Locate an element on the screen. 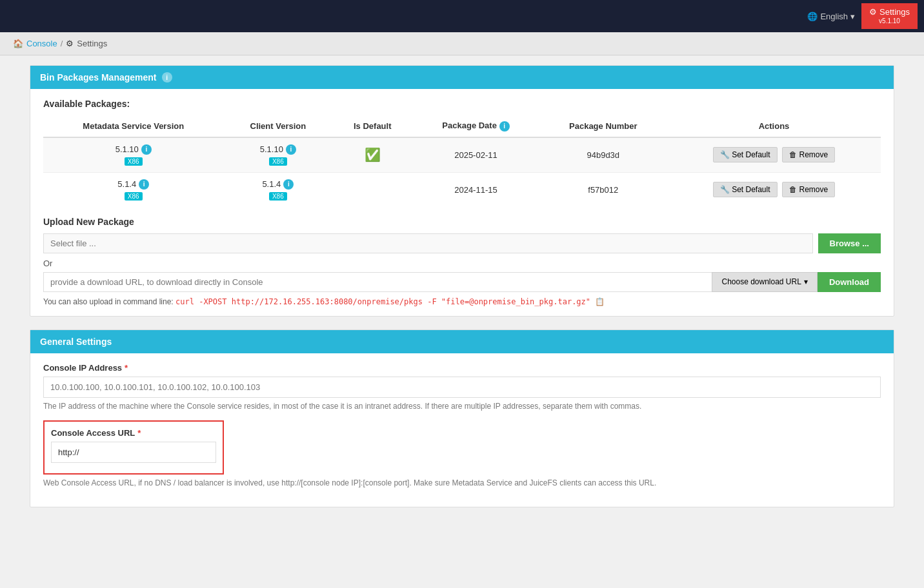  choose-download-url-button: Choose download URL ▾ is located at coordinates (764, 282).